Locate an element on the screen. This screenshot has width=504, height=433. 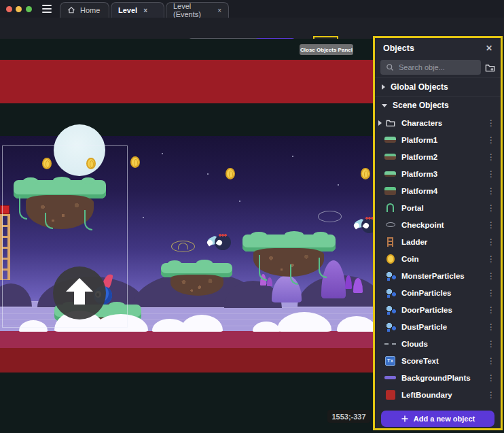
fullscreen-window-button is located at coordinates (29, 10).